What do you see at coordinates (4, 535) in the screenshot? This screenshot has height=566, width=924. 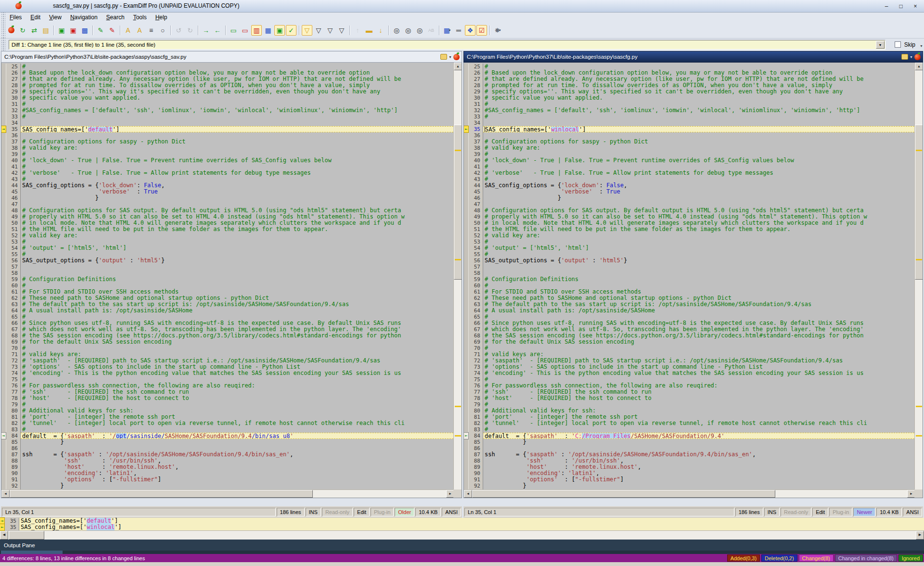 I see `scroll-left-icon: ◀` at bounding box center [4, 535].